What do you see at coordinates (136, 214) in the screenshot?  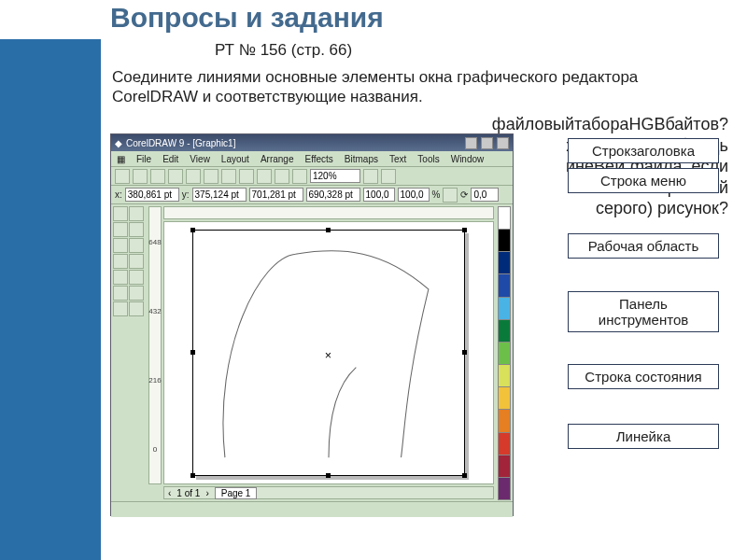 I see `shape-tool-icon` at bounding box center [136, 214].